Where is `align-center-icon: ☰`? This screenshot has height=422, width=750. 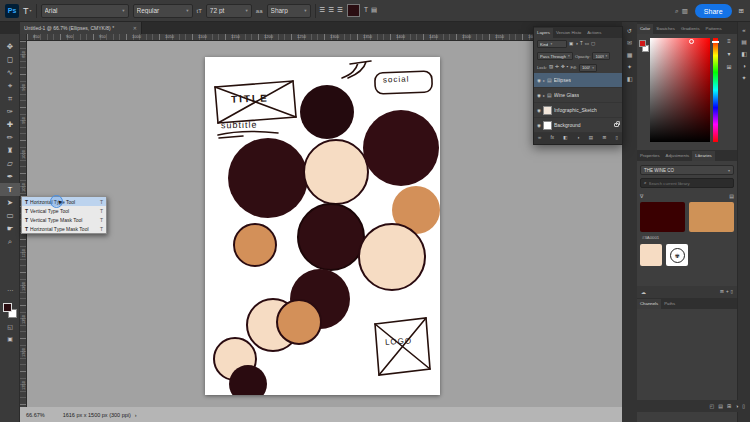
align-center-icon: ☰ is located at coordinates (331, 10).